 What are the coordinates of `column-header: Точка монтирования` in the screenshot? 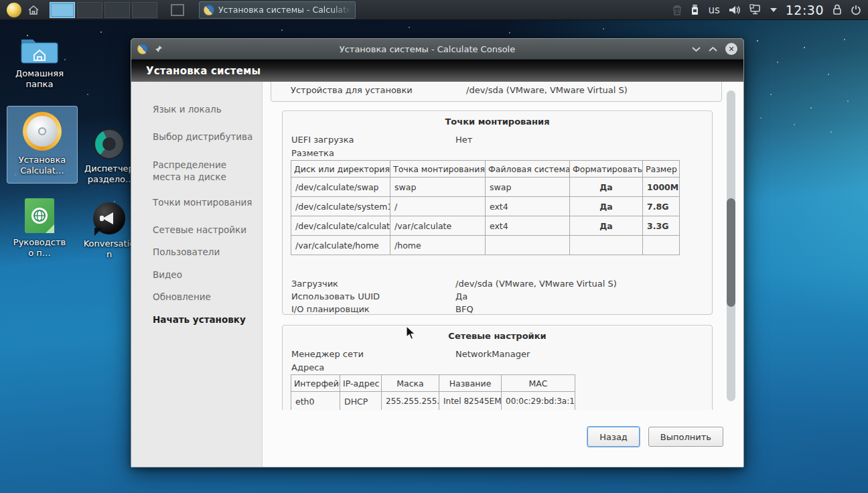 It's located at (438, 169).